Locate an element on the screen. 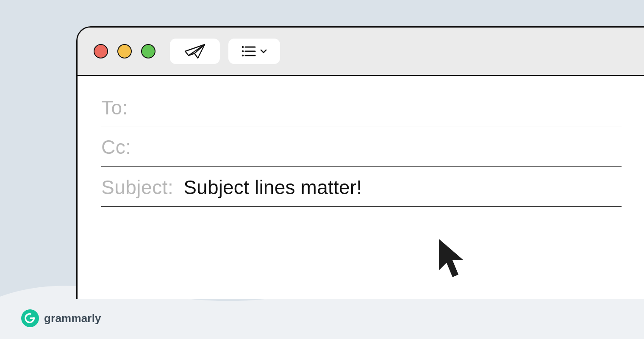 This screenshot has width=644, height=339. brand-mark: grammarly is located at coordinates (61, 318).